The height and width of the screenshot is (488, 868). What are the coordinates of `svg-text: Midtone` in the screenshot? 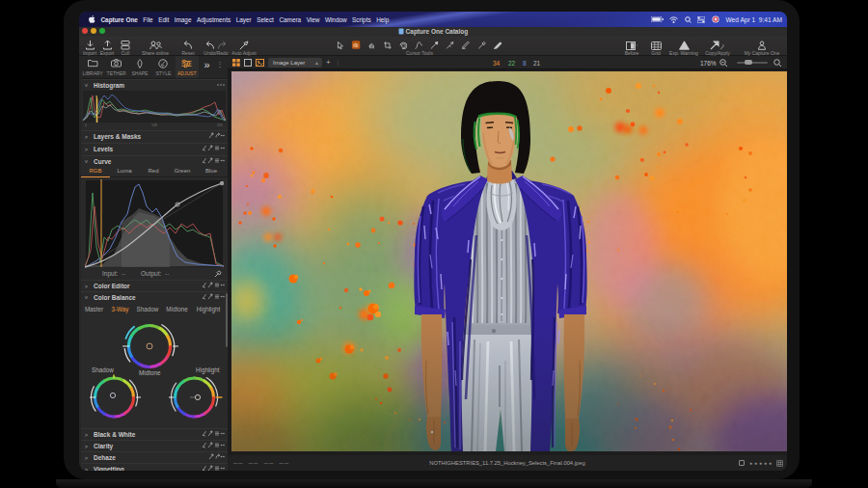 It's located at (150, 372).